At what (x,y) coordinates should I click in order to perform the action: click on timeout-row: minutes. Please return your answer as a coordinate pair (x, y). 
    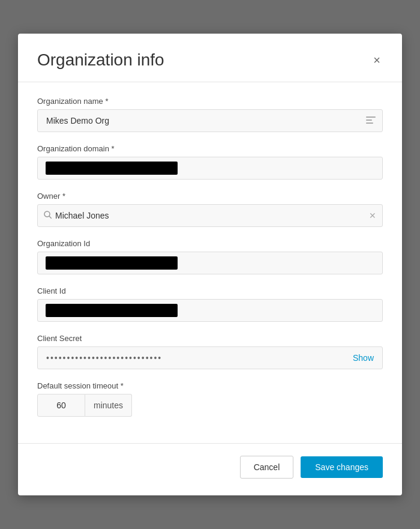
    Looking at the image, I should click on (210, 405).